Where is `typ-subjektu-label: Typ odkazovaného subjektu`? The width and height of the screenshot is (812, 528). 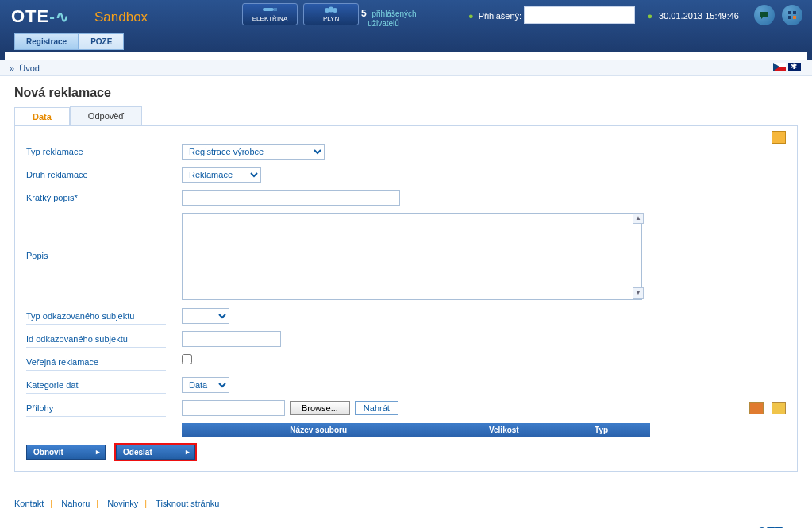
typ-subjektu-label: Typ odkazovaného subjektu is located at coordinates (96, 316).